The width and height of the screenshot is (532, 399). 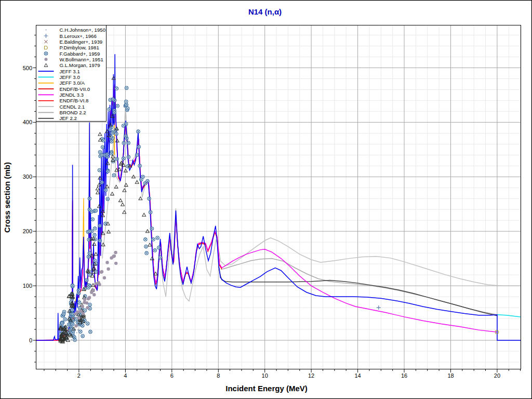 I want to click on svg-text: 10, so click(x=265, y=376).